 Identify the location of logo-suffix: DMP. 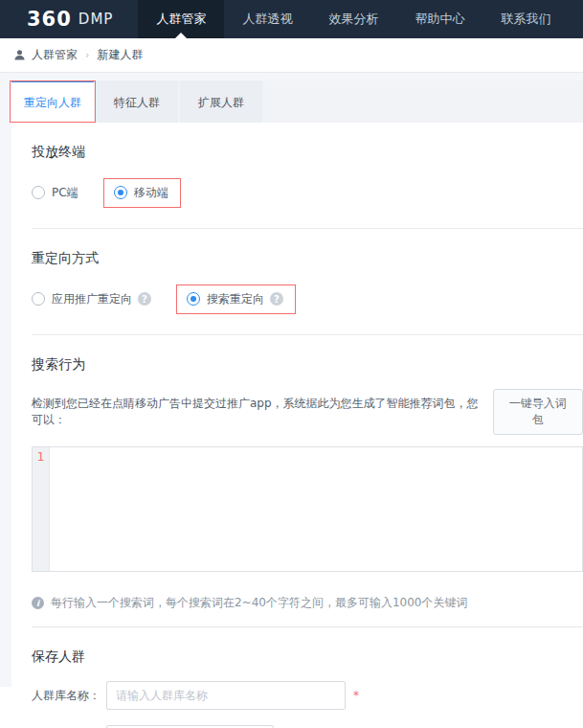
(96, 19).